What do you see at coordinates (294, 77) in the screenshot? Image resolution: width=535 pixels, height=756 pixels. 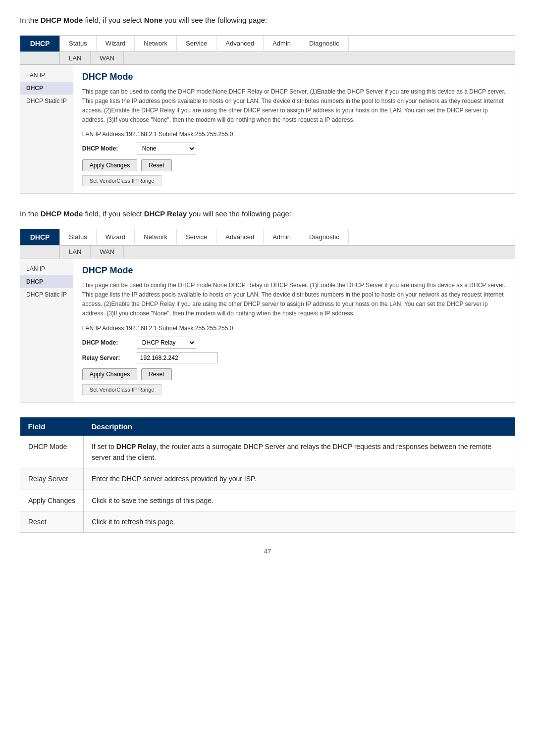 I see `page-title-1: DHCP Mode` at bounding box center [294, 77].